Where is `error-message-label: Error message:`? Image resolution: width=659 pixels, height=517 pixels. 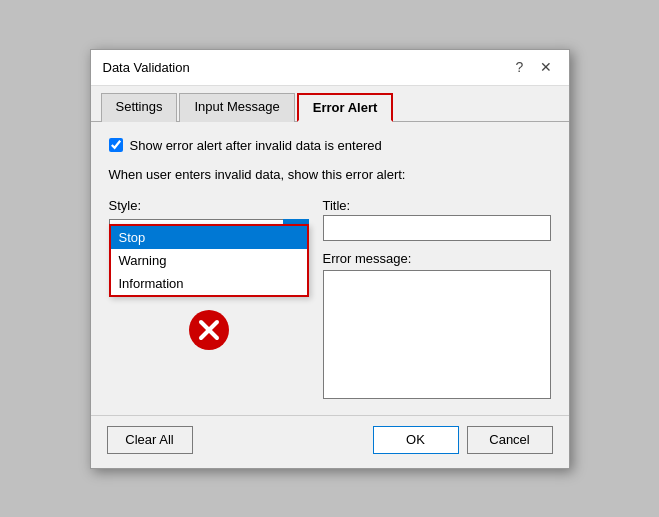 error-message-label: Error message: is located at coordinates (437, 258).